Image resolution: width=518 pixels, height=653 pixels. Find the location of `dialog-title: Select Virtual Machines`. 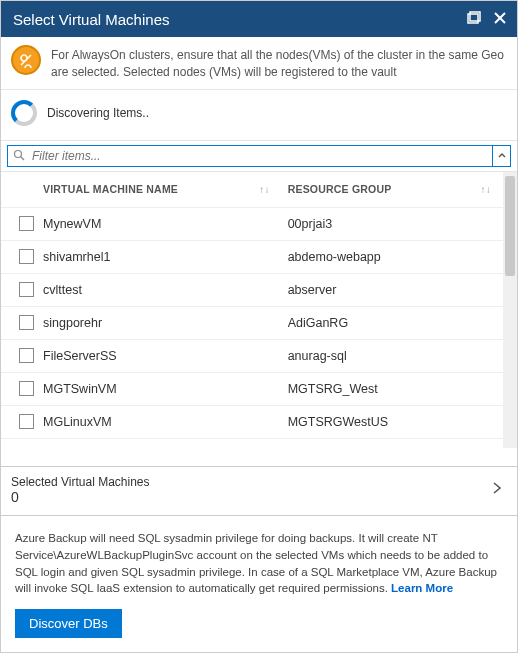

dialog-title: Select Virtual Machines is located at coordinates (240, 20).